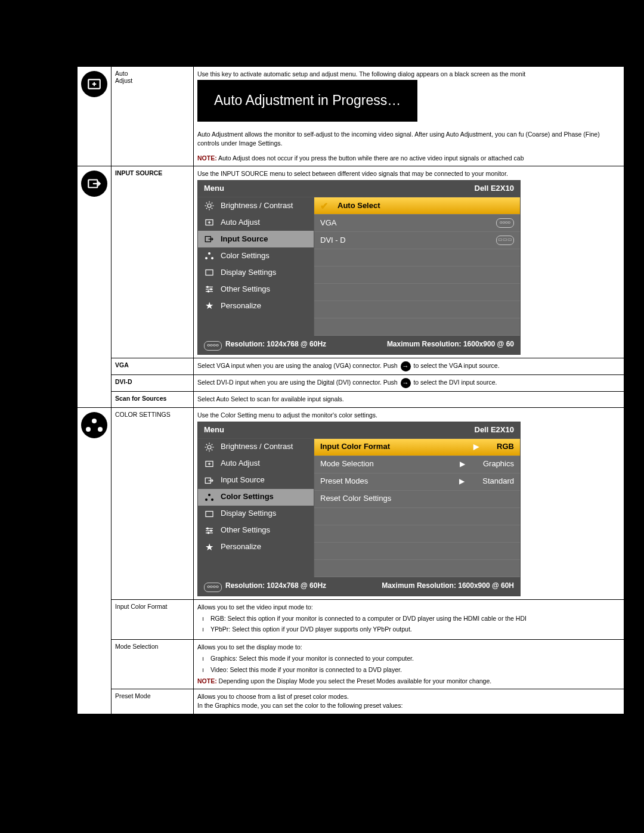  I want to click on osd-footer-max: Maximum Resolution: 1600x900 @ 60H, so click(448, 587).